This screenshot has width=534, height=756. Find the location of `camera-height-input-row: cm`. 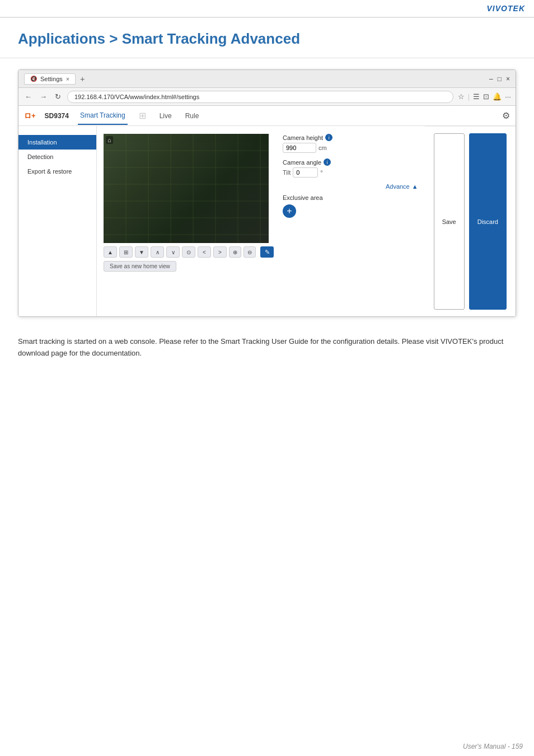

camera-height-input-row: cm is located at coordinates (350, 148).